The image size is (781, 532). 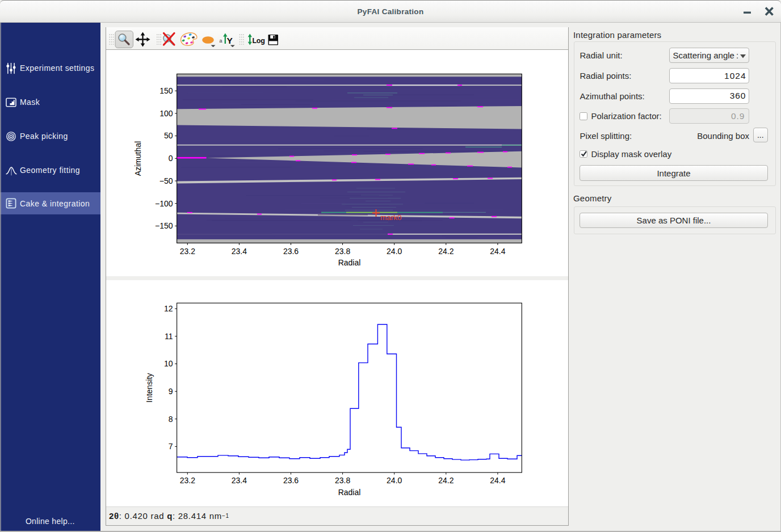 I want to click on svg-text: 0, so click(x=171, y=158).